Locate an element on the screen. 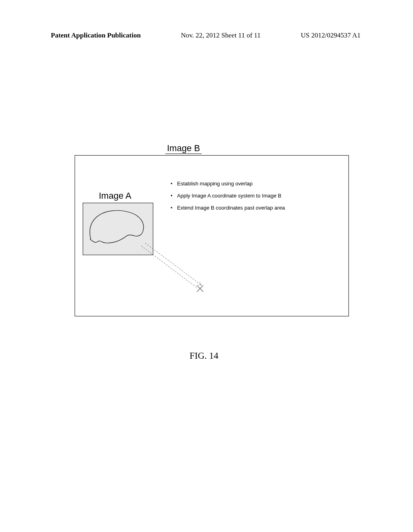 This screenshot has height=532, width=413. bullet-item: Establish mapping using overlap is located at coordinates (255, 184).